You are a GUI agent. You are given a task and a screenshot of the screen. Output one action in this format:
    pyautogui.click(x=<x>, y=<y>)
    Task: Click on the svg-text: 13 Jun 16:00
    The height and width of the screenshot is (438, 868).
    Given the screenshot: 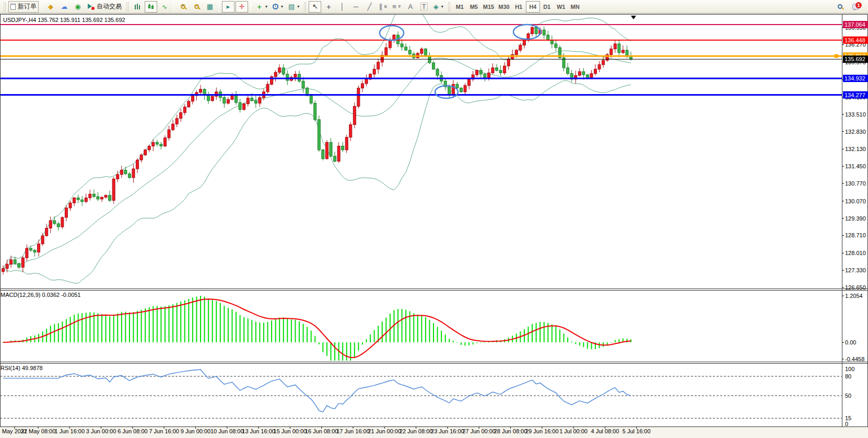 What is the action you would take?
    pyautogui.click(x=259, y=431)
    